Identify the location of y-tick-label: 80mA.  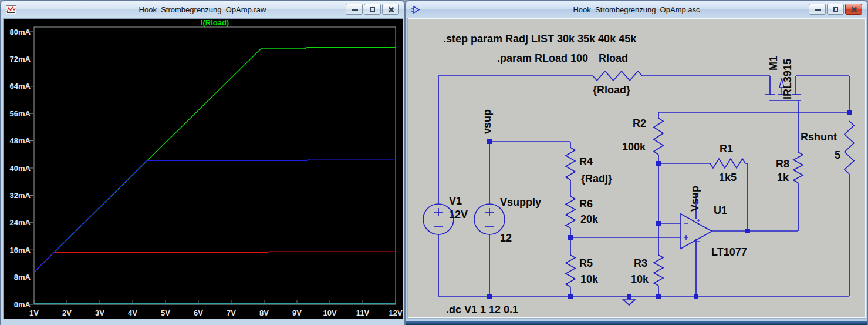
(21, 32).